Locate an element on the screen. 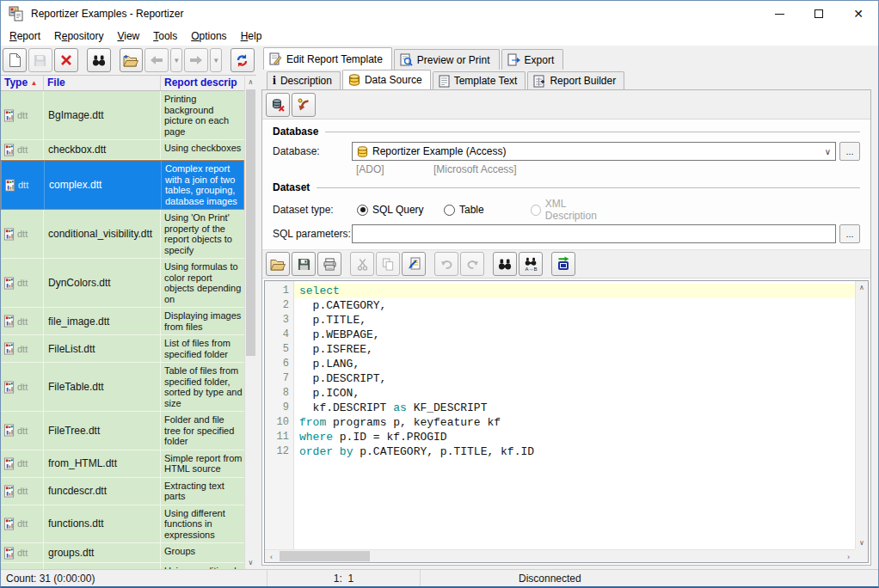 Image resolution: width=879 pixels, height=588 pixels. find-button is located at coordinates (99, 60).